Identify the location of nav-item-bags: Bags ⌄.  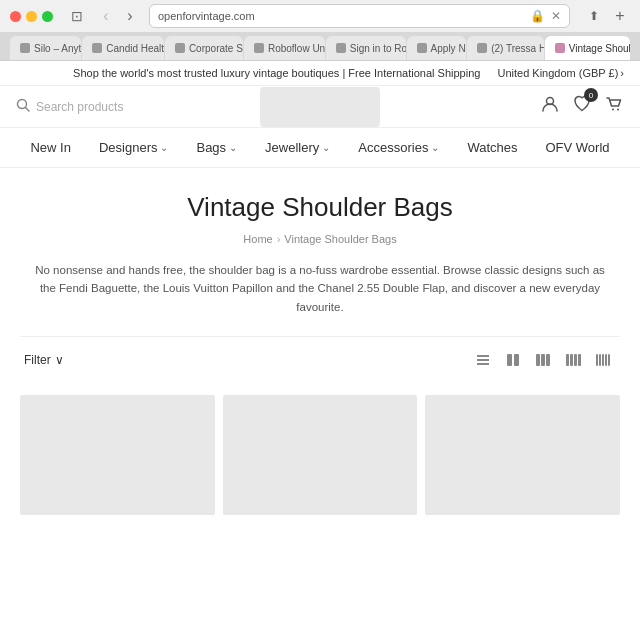
(216, 148).